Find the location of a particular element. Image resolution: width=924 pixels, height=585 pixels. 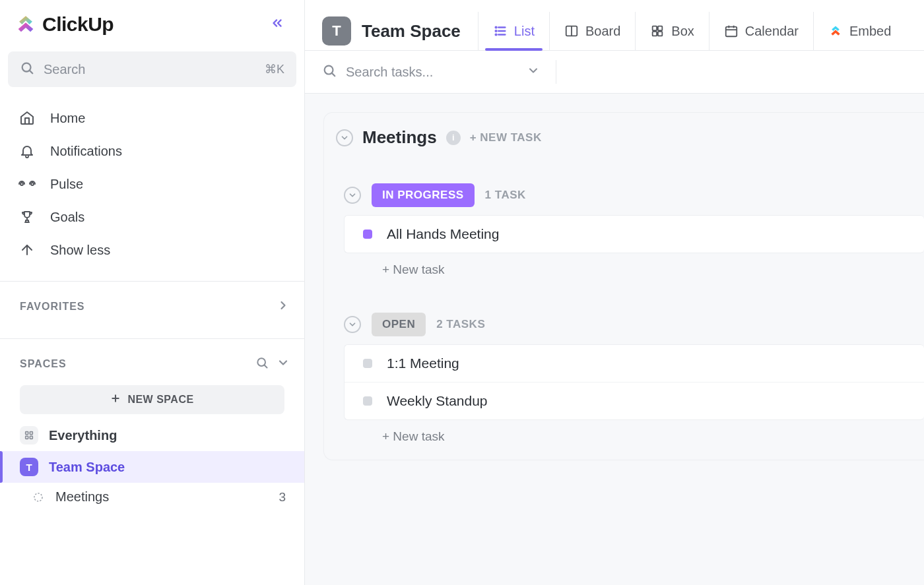

task-name: All Hands Meeting is located at coordinates (443, 234).